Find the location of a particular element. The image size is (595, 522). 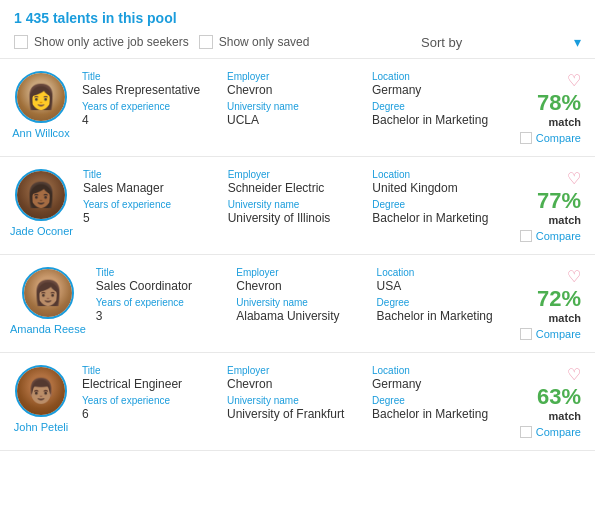

pool-label: talents in this pool is located at coordinates (115, 18).